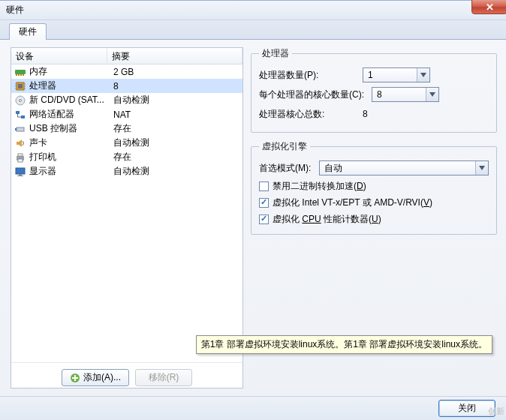  Describe the element at coordinates (380, 94) in the screenshot. I see `cores-per-processor-value: 8` at that location.